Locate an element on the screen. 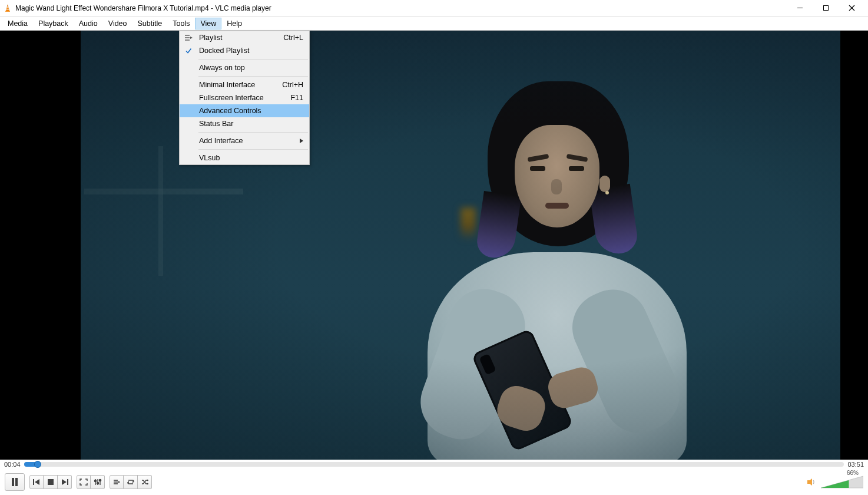 The width and height of the screenshot is (868, 495). stop-button is located at coordinates (51, 482).